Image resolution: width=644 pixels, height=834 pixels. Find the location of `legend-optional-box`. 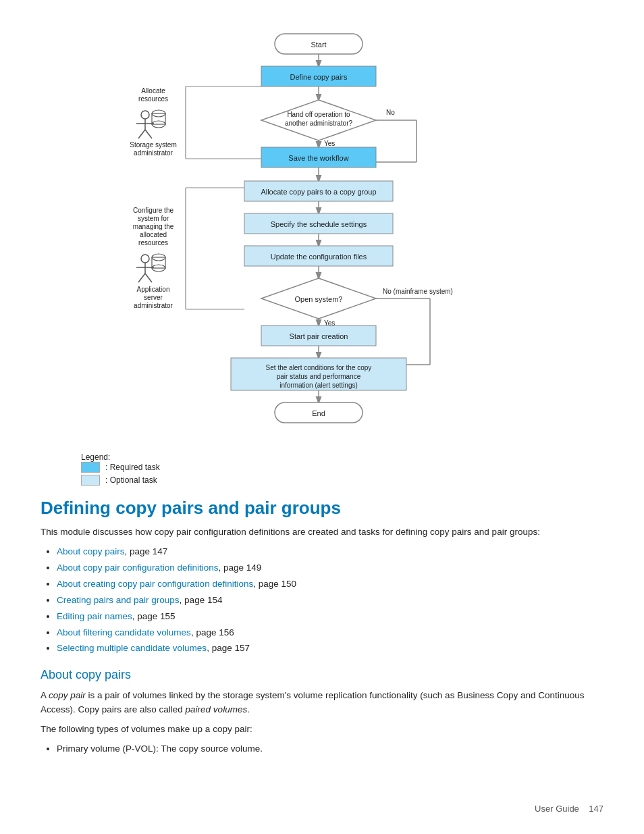

legend-optional-box is located at coordinates (90, 480).